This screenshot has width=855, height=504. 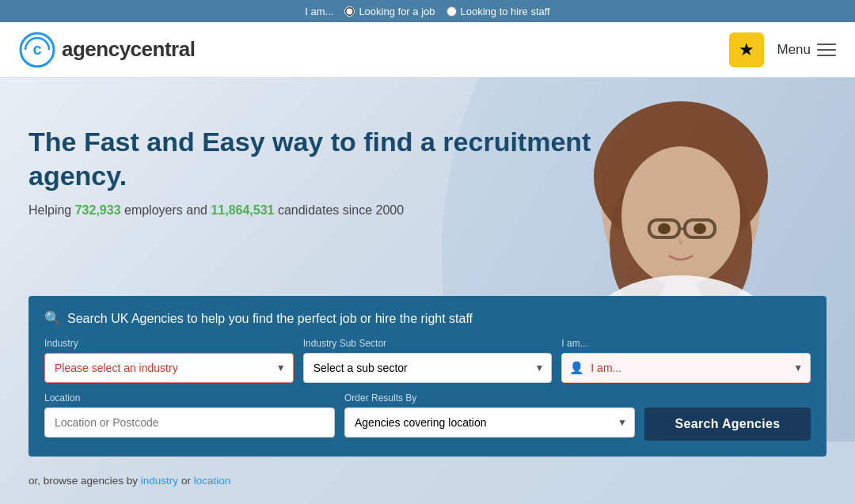 I want to click on job-radio, so click(x=350, y=11).